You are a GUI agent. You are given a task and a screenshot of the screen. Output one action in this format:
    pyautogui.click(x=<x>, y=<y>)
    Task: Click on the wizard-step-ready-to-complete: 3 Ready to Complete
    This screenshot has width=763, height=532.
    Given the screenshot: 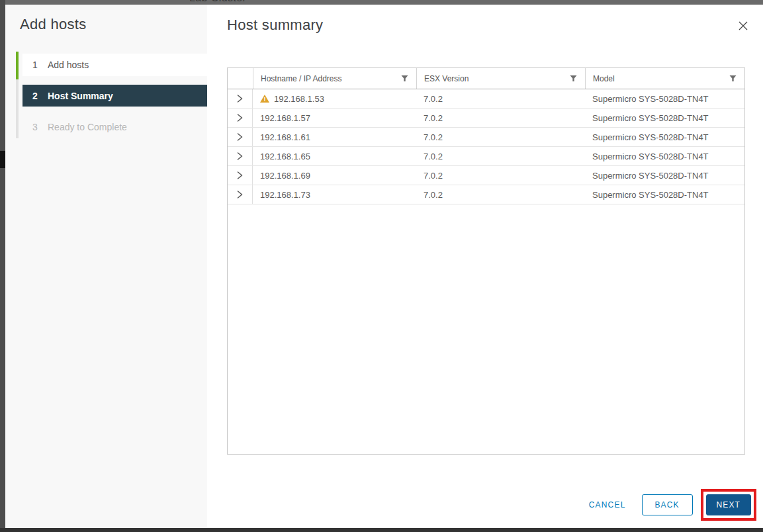 What is the action you would take?
    pyautogui.click(x=115, y=127)
    